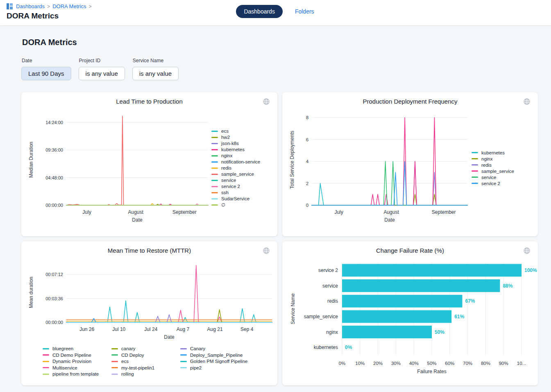 The image size is (551, 392). What do you see at coordinates (77, 355) in the screenshot?
I see `legend-item: CD Demo Pipeline` at bounding box center [77, 355].